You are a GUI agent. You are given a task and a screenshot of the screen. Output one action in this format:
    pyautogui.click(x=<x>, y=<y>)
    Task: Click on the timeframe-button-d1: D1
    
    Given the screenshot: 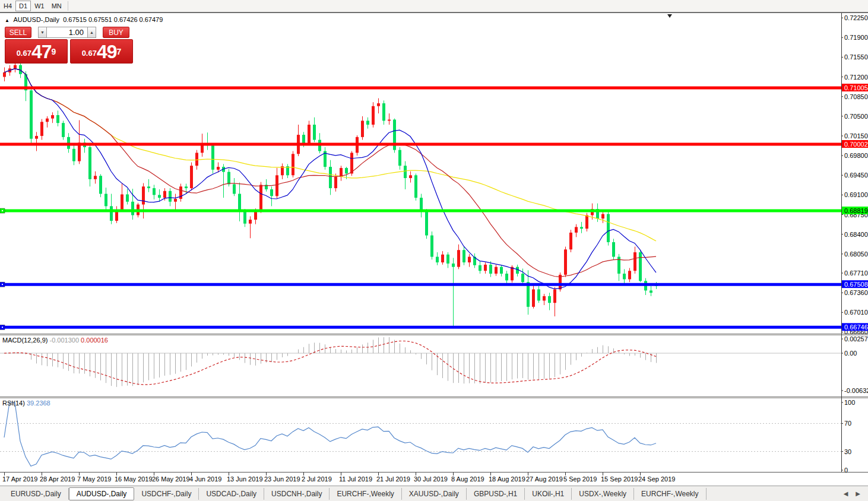 What is the action you would take?
    pyautogui.click(x=23, y=6)
    